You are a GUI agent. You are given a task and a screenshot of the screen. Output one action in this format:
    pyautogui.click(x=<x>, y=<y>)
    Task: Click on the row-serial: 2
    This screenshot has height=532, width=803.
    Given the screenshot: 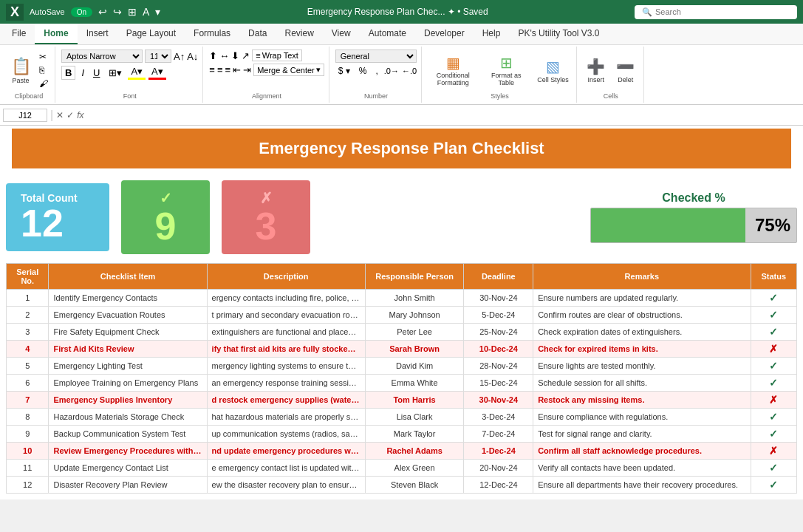 What is the action you would take?
    pyautogui.click(x=28, y=315)
    